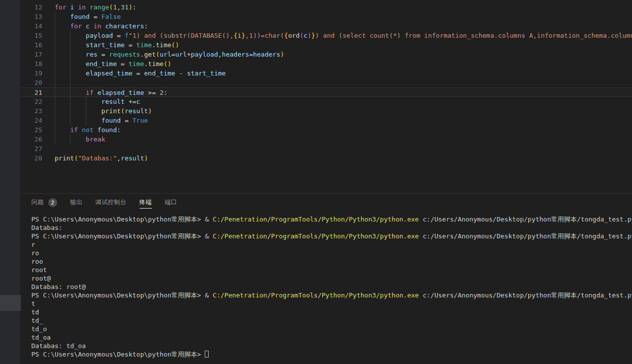 The height and width of the screenshot is (364, 632). I want to click on code-text: result +=c, so click(343, 101).